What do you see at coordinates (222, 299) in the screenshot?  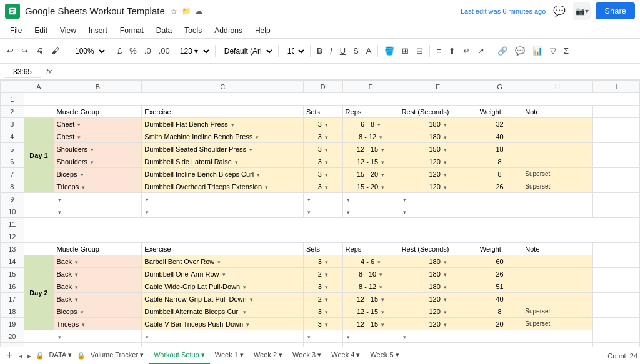 I see `exercise-narrow-lat: Cable Narrow-Grip Lat Pull-Down ▾` at bounding box center [222, 299].